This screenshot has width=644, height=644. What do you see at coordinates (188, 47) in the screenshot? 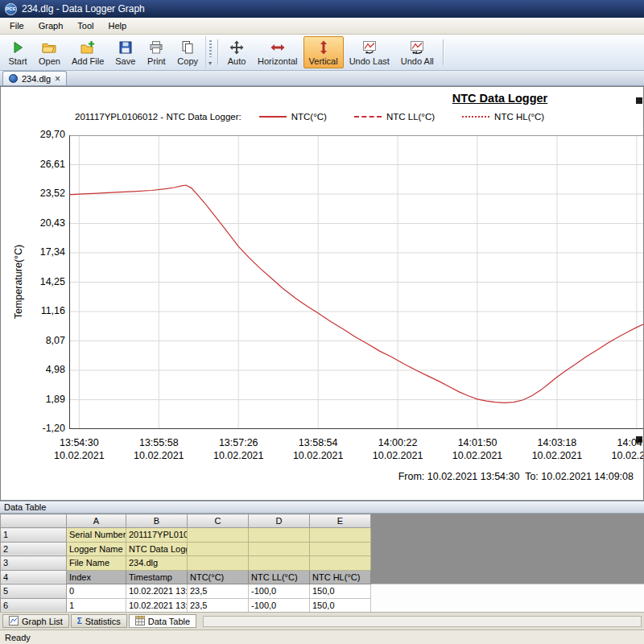
I see `copy-icon` at bounding box center [188, 47].